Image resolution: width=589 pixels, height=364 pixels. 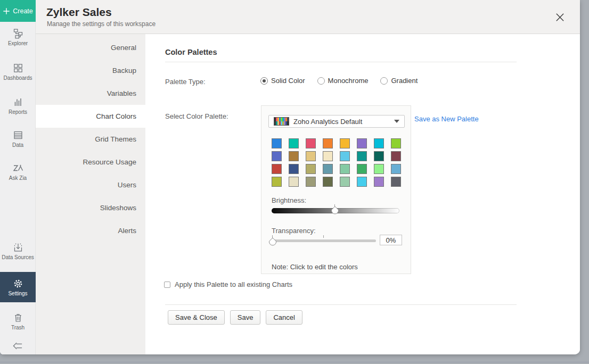 What do you see at coordinates (362, 144) in the screenshot?
I see `color-swatch-r1-c6` at bounding box center [362, 144].